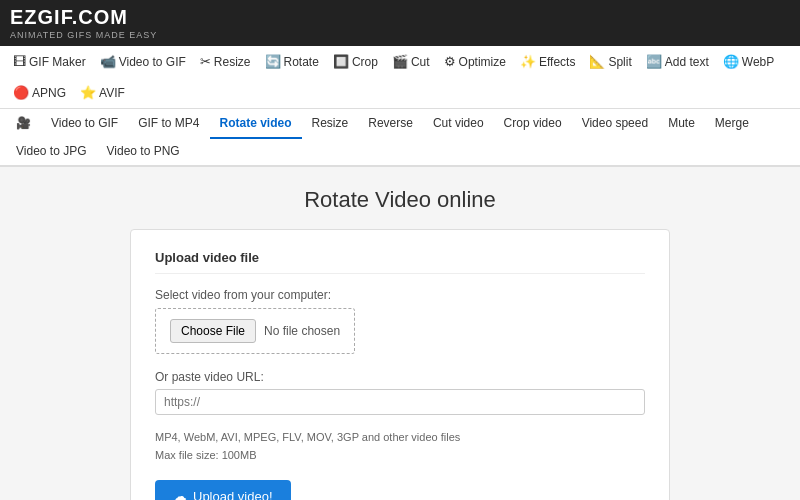  What do you see at coordinates (533, 124) in the screenshot?
I see `sub-nav-crop-video: Crop video` at bounding box center [533, 124].